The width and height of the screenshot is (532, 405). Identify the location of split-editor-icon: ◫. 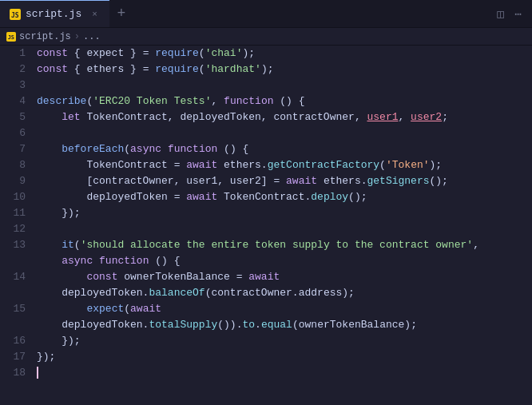
(500, 14).